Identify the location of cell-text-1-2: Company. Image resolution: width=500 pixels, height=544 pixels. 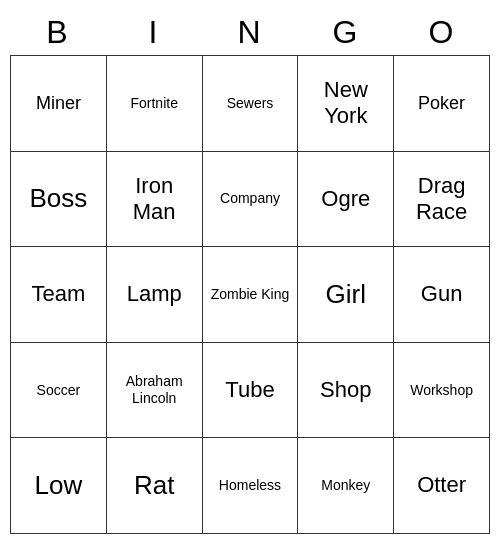
(250, 198).